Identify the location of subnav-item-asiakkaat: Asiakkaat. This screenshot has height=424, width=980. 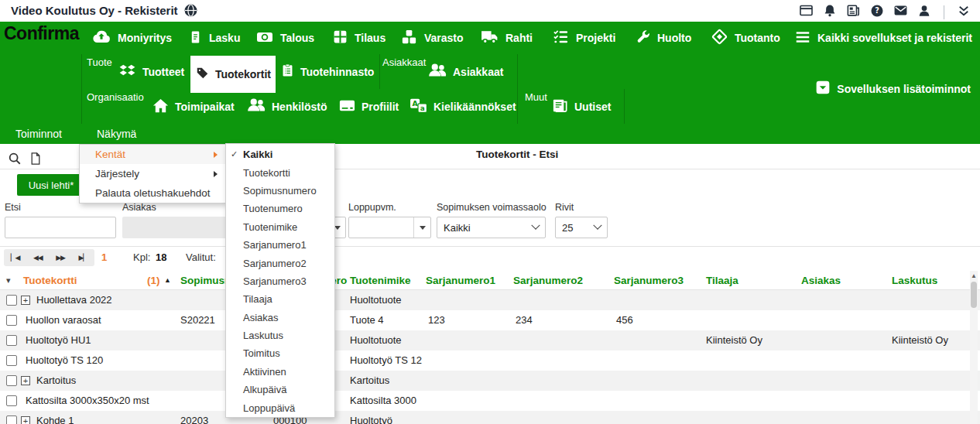
(465, 71).